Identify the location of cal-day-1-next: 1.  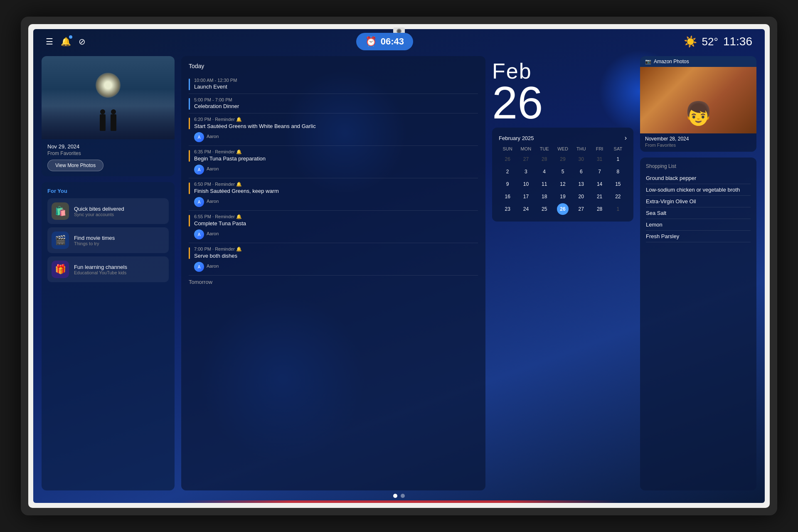
(618, 209).